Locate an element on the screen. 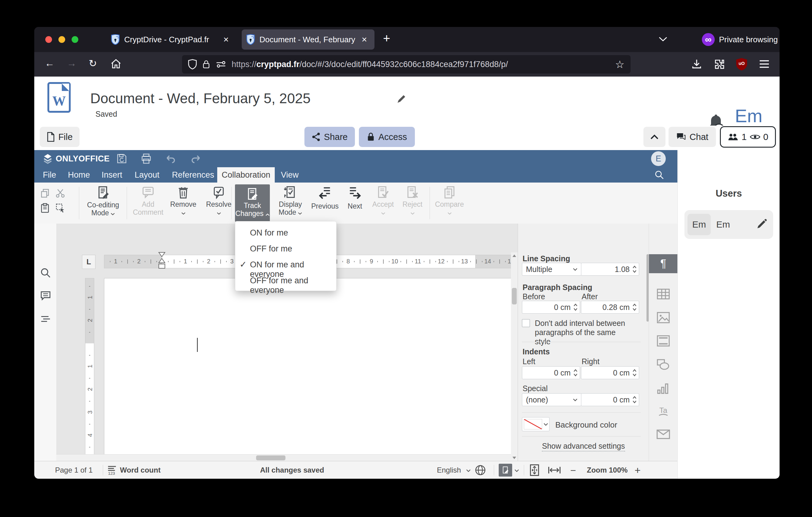  chat-button: Chat is located at coordinates (692, 137).